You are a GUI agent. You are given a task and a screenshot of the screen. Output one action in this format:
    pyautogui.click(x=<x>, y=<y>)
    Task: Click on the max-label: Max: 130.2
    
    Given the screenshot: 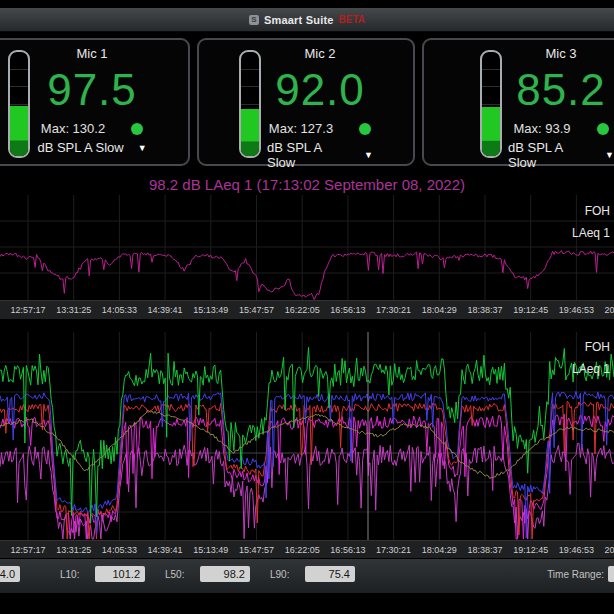 What is the action you would take?
    pyautogui.click(x=73, y=128)
    